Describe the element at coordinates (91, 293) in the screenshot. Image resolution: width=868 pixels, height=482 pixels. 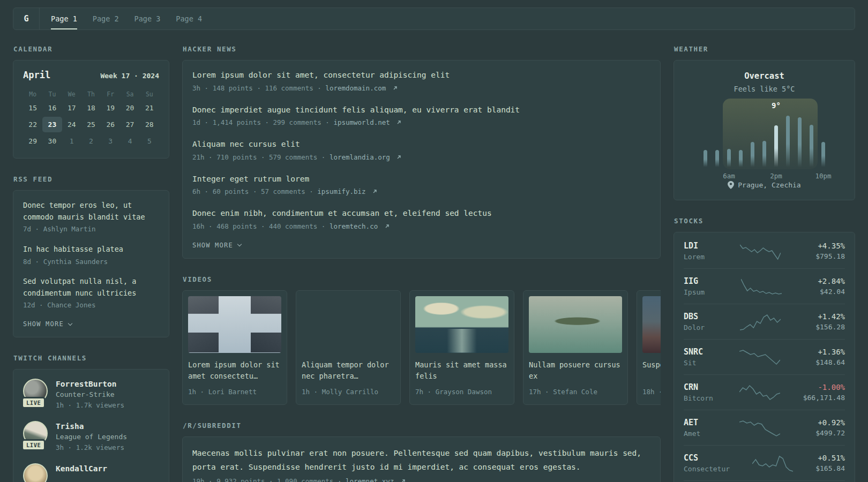
I see `rss-item: Sed volutpat nulla nisl, a condimentum n…` at that location.